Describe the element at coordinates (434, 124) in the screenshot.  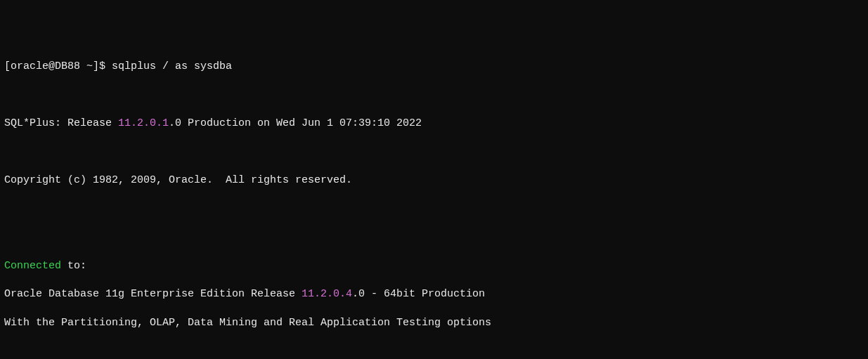
I see `banner: SQL*Plus: Release 11.2.0.1.0 Production …` at that location.